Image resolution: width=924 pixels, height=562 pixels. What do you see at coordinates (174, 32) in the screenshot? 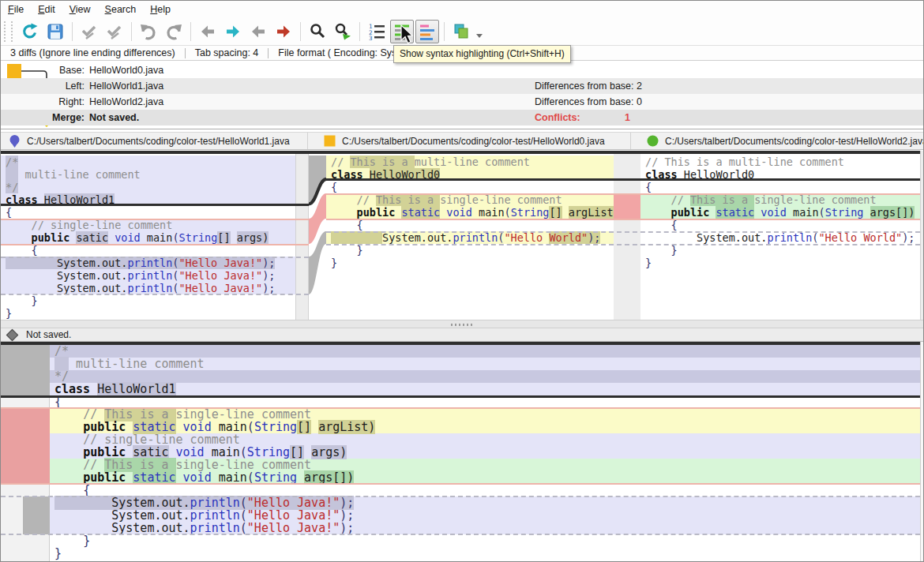
I see `redo-button` at bounding box center [174, 32].